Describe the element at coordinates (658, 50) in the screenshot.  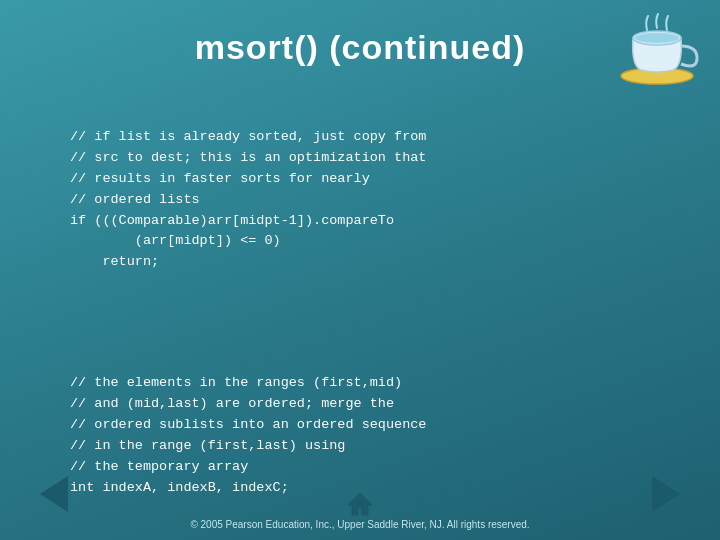
I see `teacup-illustration` at that location.